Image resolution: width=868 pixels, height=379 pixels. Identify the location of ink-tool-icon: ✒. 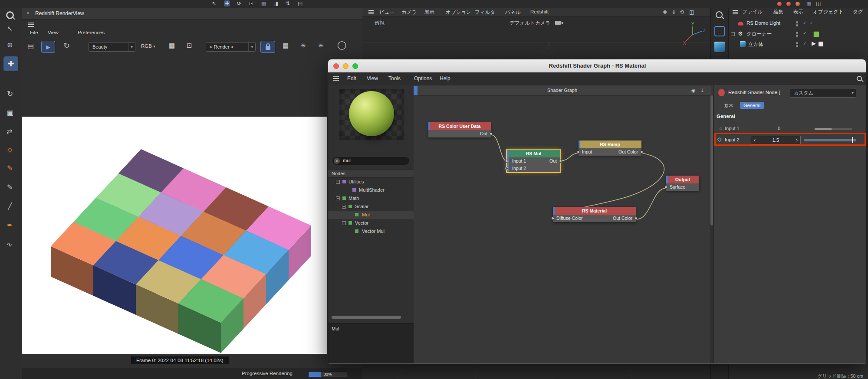
(10, 225).